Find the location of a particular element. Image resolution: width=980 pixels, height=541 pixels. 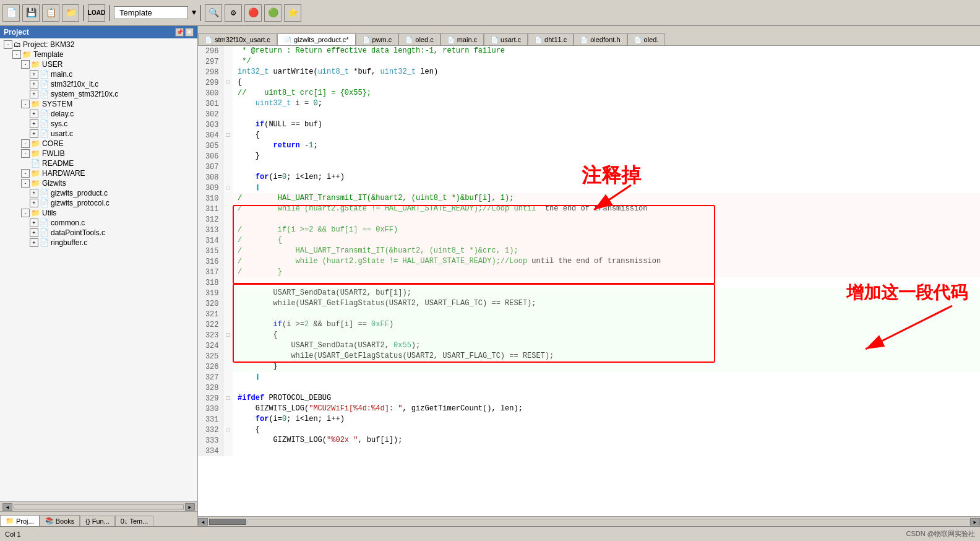

tab-fun: {} Fun... is located at coordinates (97, 521).